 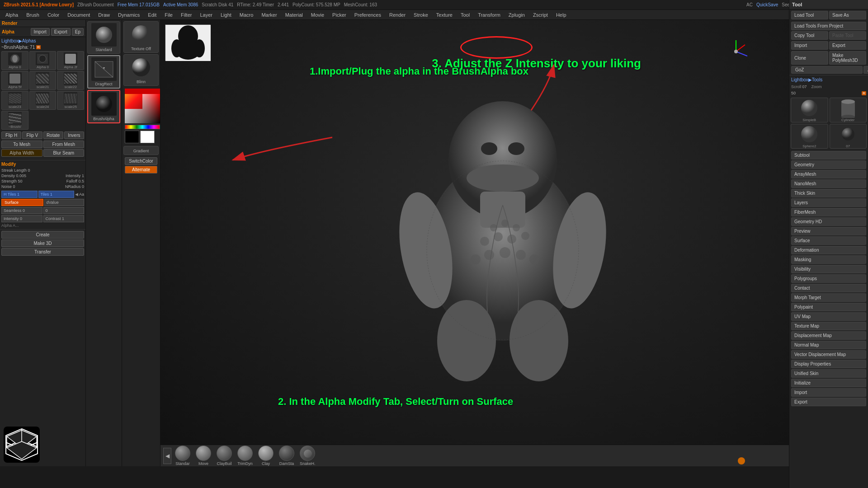 I want to click on tool-initialize: Initialize, so click(x=829, y=383).